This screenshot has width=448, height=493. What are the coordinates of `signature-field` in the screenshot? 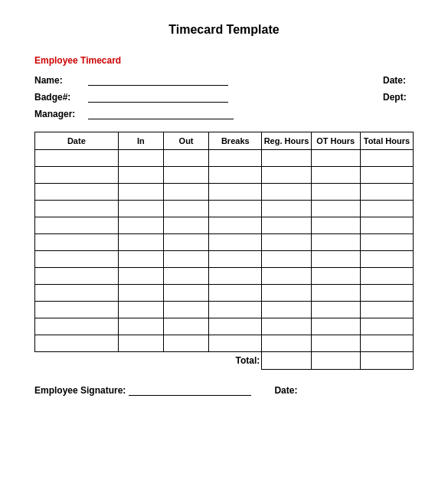 It's located at (190, 390).